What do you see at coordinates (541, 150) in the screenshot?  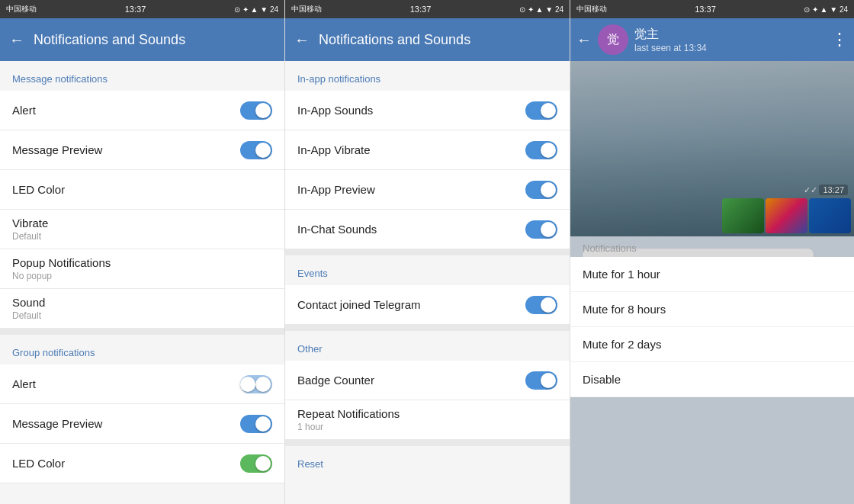 I see `toggle-in-app-vibrate` at bounding box center [541, 150].